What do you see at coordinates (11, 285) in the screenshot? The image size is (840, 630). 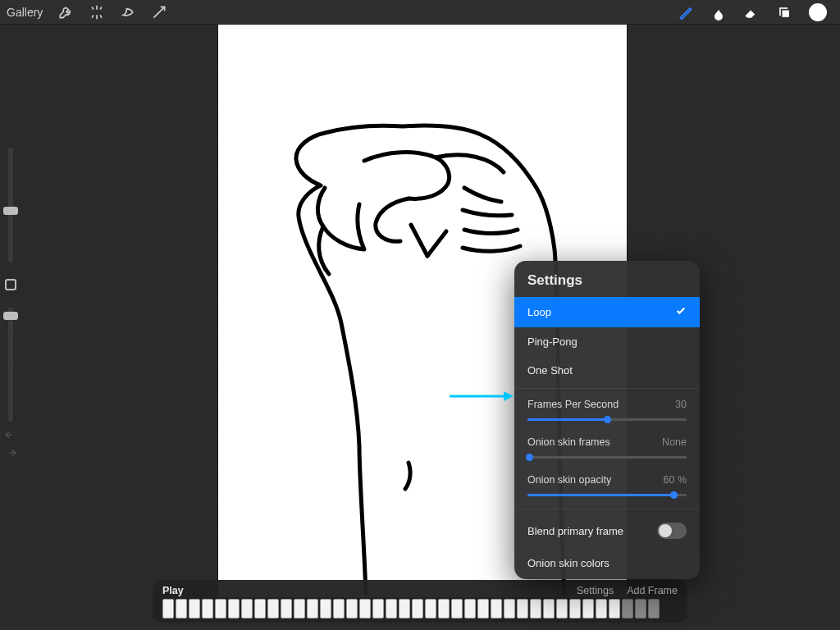 I see `modify-button` at bounding box center [11, 285].